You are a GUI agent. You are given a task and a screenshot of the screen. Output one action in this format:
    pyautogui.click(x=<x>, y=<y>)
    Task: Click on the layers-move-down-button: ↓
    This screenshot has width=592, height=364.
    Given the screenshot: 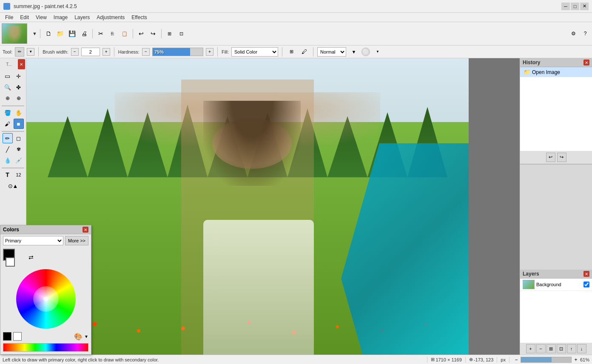 What is the action you would take?
    pyautogui.click(x=582, y=349)
    